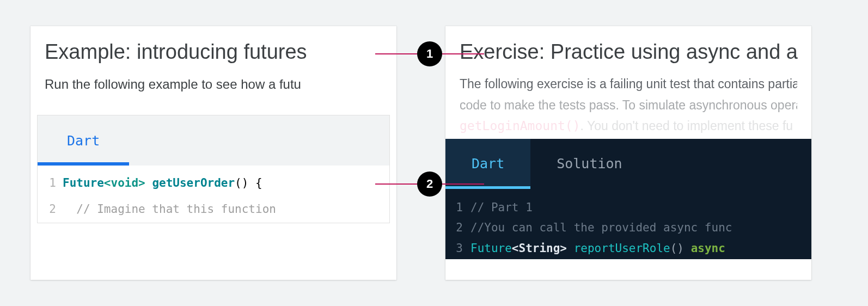  I want to click on callout-1: 1, so click(430, 54).